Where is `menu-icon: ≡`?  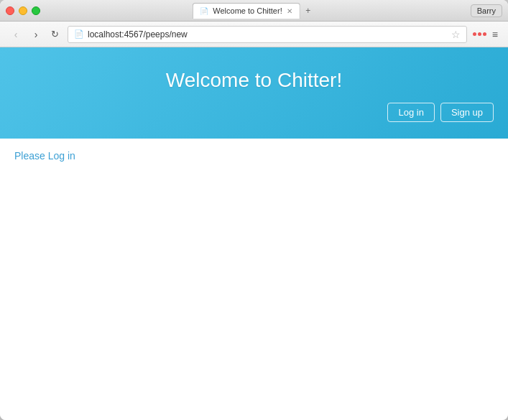 menu-icon: ≡ is located at coordinates (495, 34).